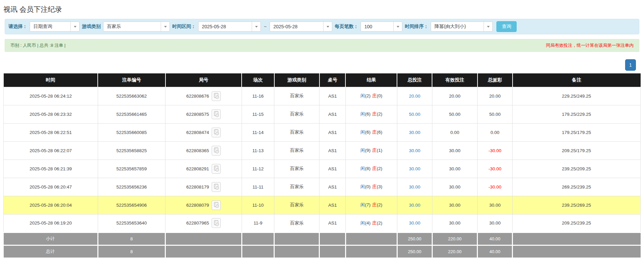  What do you see at coordinates (322, 45) in the screenshot?
I see `summary-bar: 币别 : 人民币 | 总共 :8 注单 | 同局有效投注，统一计算在该局第一张注…` at bounding box center [322, 45].